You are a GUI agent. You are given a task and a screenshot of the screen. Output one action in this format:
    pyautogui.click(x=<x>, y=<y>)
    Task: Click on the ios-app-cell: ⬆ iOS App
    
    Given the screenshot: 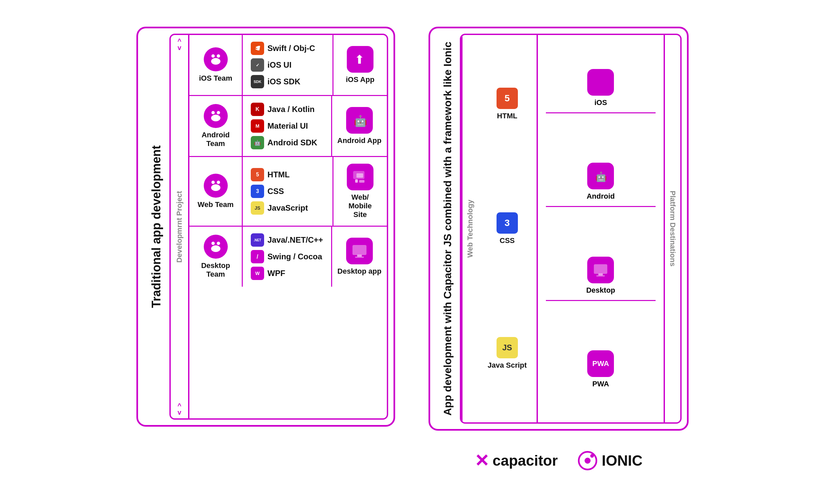 What is the action you would take?
    pyautogui.click(x=360, y=65)
    